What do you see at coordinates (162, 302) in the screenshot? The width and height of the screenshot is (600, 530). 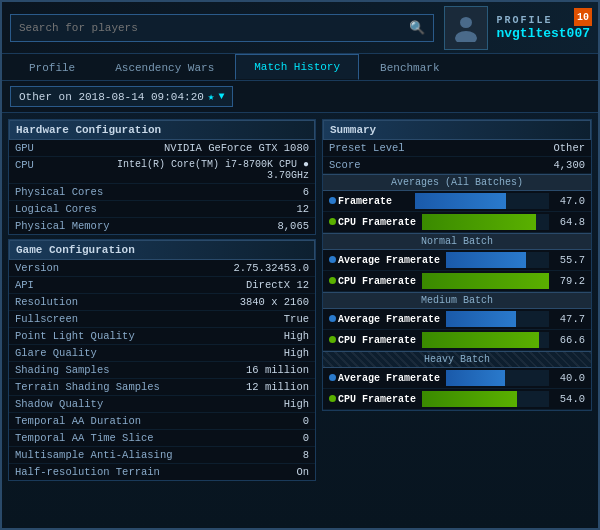 I see `game-config-row: Resolution3840 x 2160` at bounding box center [162, 302].